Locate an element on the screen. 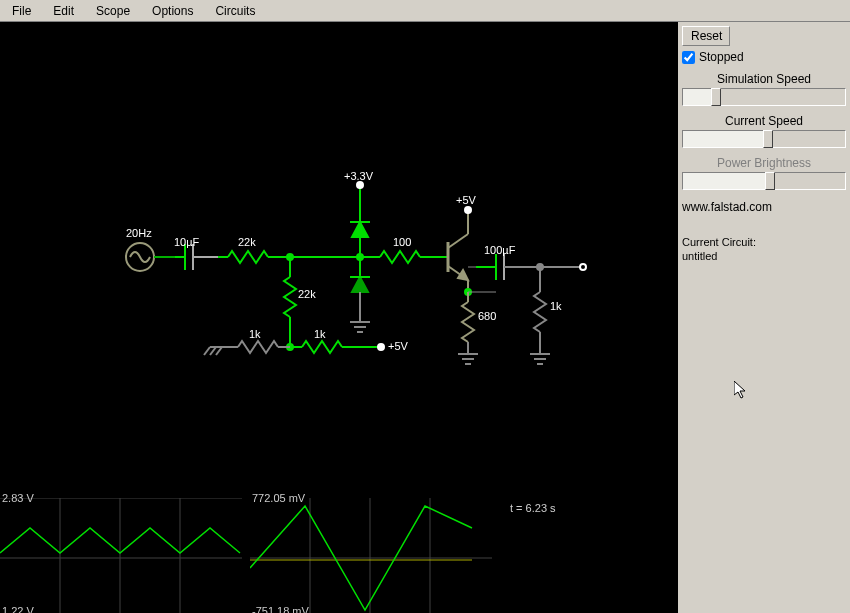  cur-speed-label: Current Speed is located at coordinates (764, 121).